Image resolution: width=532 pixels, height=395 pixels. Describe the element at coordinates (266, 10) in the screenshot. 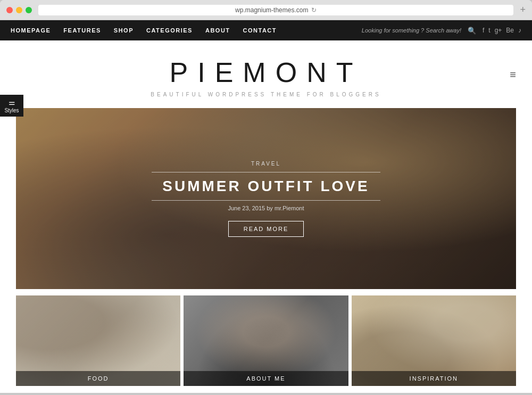

I see `browser-titlebar: wp.magnium-themes.com ↻ +` at that location.